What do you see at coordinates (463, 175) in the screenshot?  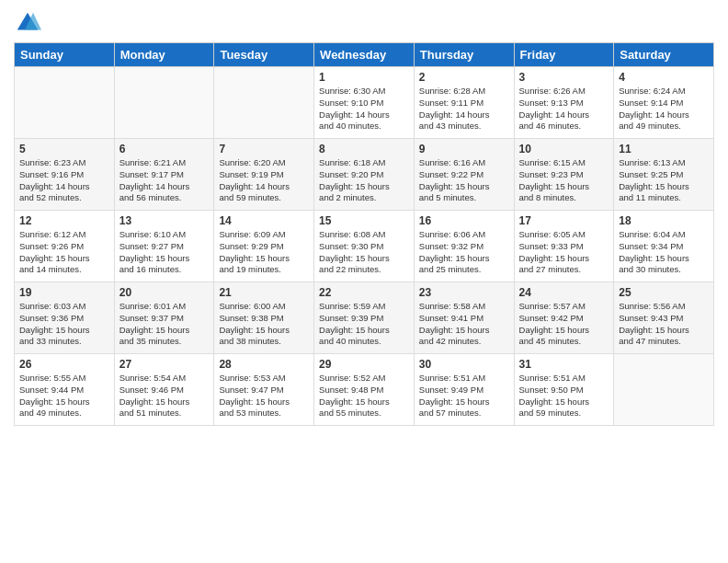 I see `calendar-cell: 9Sunrise: 6:16 AM Sunset: 9:22 PM Daylig…` at bounding box center [463, 175].